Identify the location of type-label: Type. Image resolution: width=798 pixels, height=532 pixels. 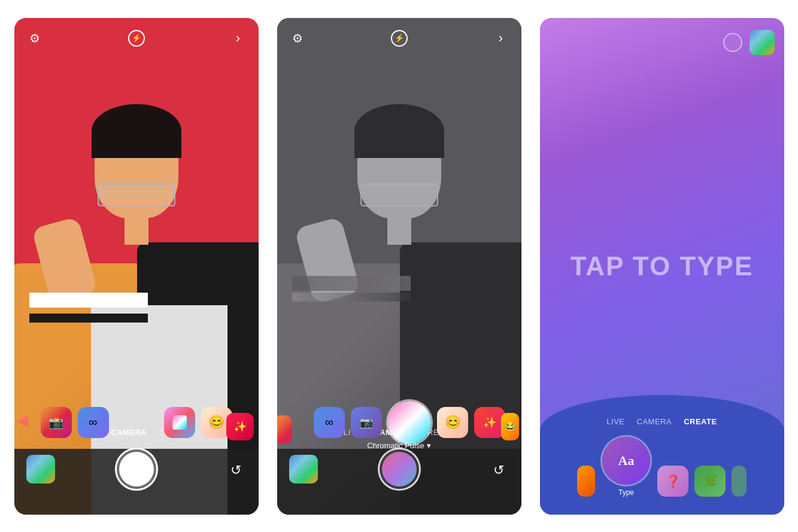
(626, 493).